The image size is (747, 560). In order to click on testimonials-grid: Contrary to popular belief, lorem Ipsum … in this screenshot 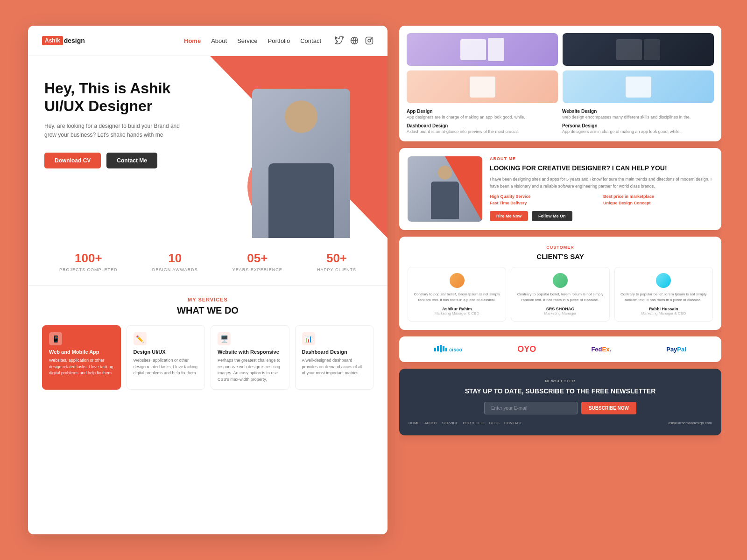, I will do `click(560, 294)`.